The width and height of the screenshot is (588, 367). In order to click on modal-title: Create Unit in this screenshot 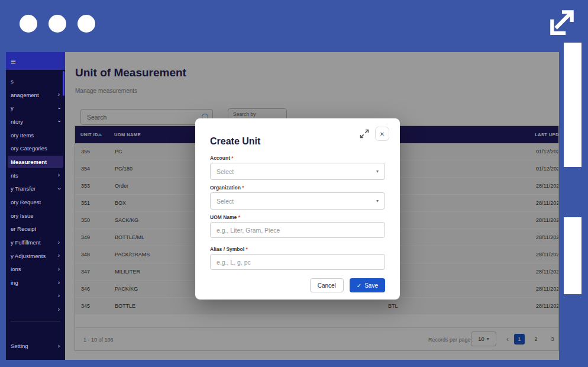, I will do `click(298, 141)`.